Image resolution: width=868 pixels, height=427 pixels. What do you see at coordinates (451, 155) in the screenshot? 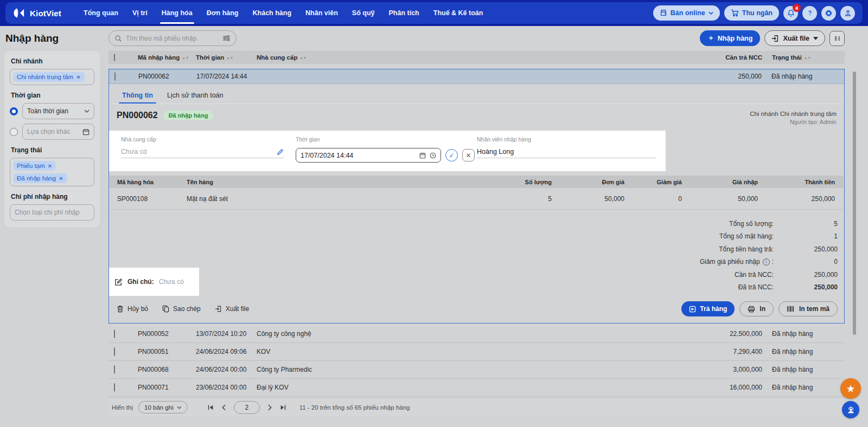
I see `confirm-time-button: ✓` at bounding box center [451, 155].